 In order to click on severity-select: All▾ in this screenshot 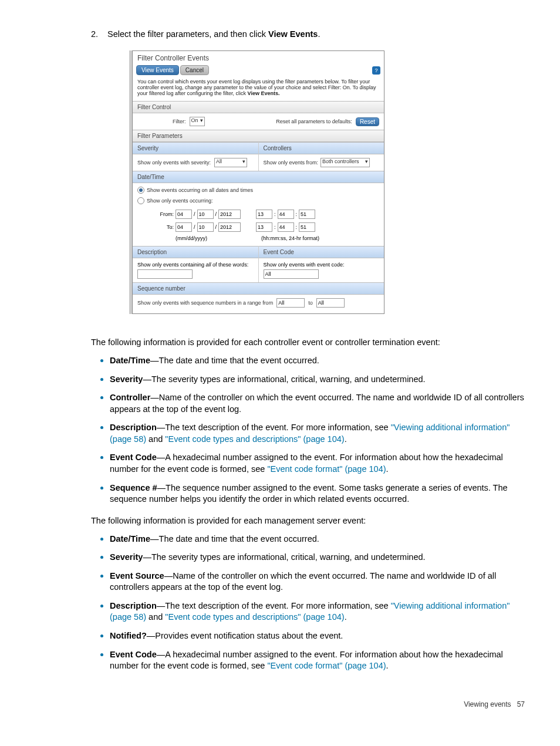, I will do `click(231, 163)`.